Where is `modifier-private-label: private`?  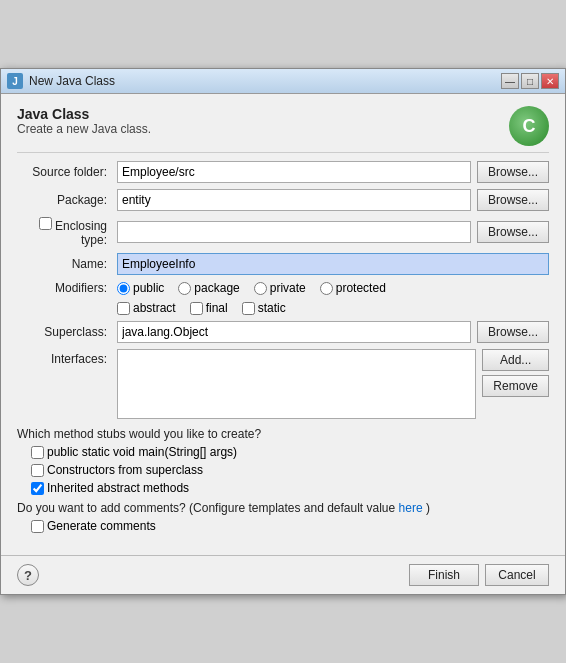
modifier-private-label: private is located at coordinates (288, 288).